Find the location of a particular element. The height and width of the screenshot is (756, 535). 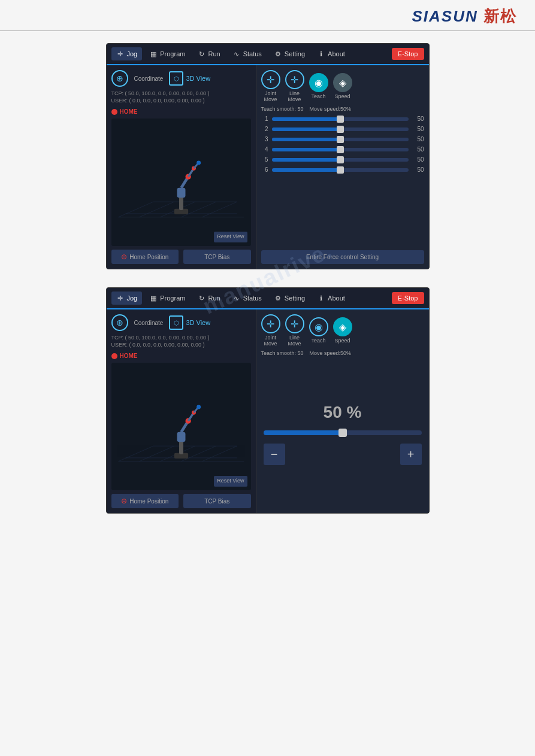

line-move-icon-1: ✛ is located at coordinates (295, 80).